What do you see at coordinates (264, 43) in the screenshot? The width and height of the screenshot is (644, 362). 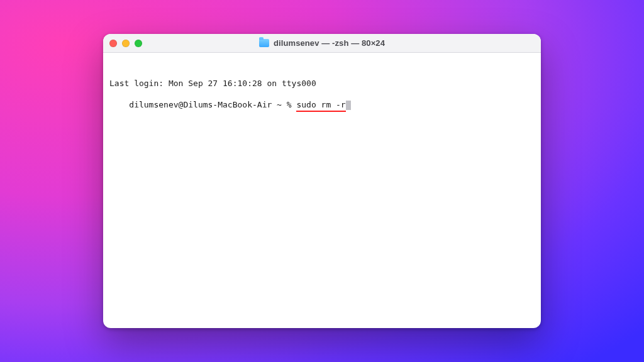 I see `folder-icon` at bounding box center [264, 43].